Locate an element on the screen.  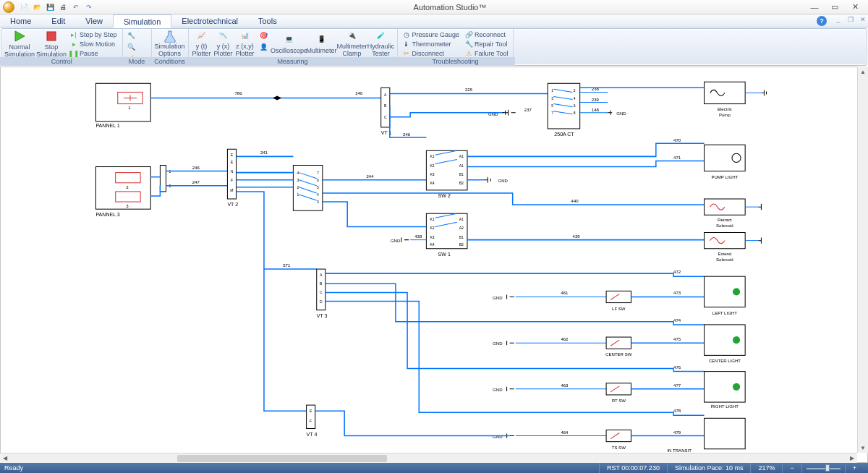
comp-connector-block: 47 36 25 14 3 is located at coordinates (307, 188).